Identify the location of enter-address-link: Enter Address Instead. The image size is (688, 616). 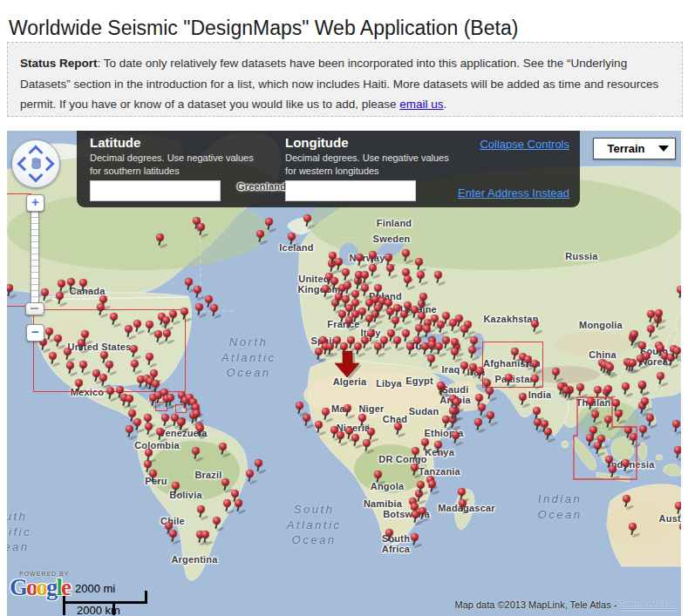
(514, 193).